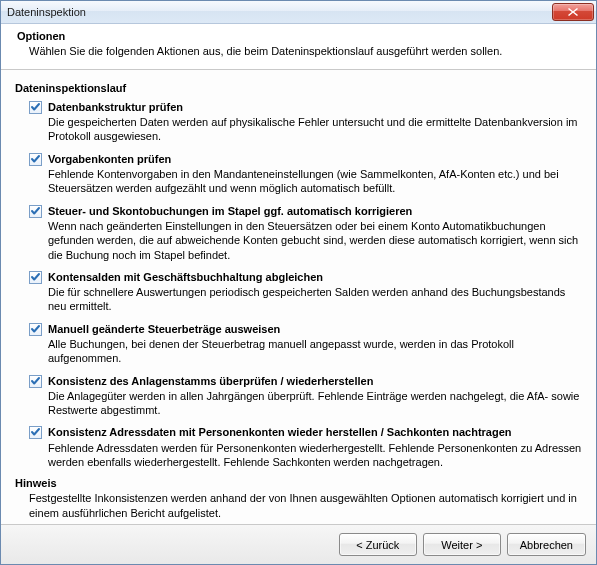 Image resolution: width=597 pixels, height=565 pixels. What do you see at coordinates (306, 344) in the screenshot?
I see `option-item: Manuell geänderte Steuerbeträge ausweise…` at bounding box center [306, 344].